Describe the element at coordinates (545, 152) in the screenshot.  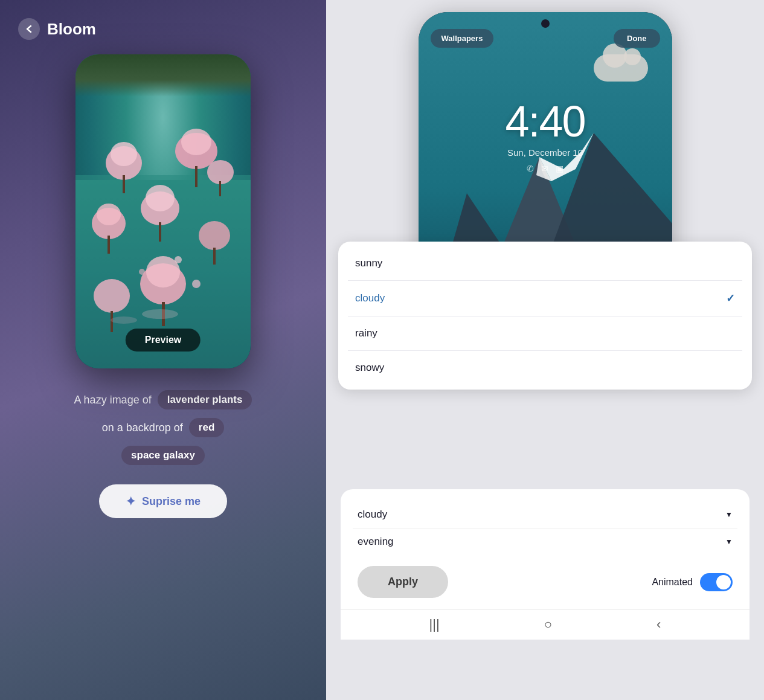
I see `clock-date: Sun, December 10` at that location.